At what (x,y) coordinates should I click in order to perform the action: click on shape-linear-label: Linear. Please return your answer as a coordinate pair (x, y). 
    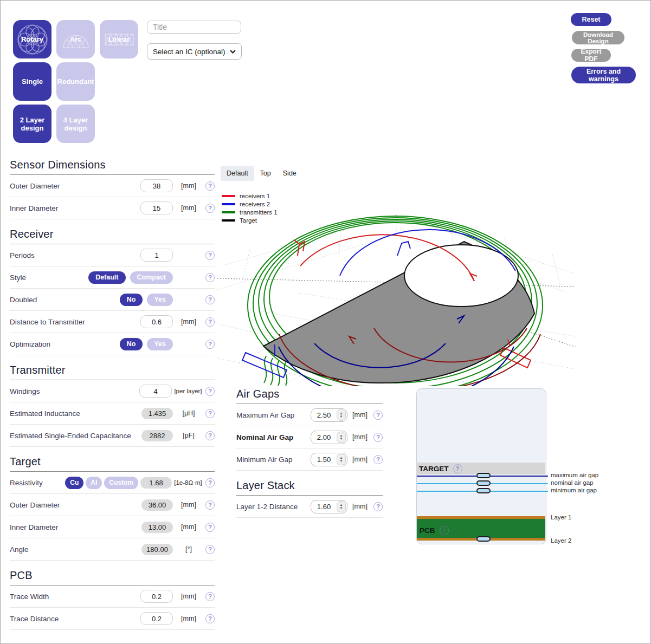
    Looking at the image, I should click on (119, 39).